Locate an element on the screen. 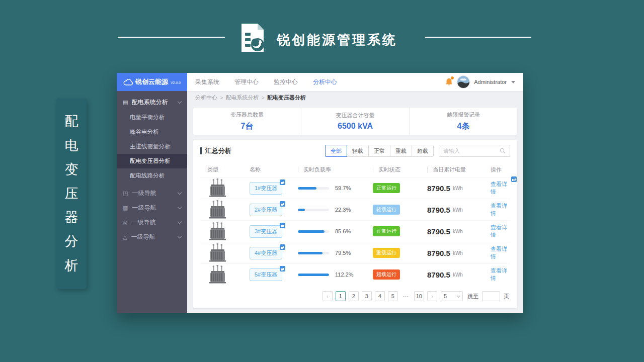 The height and width of the screenshot is (362, 644). pagination-button: 2 is located at coordinates (354, 296).